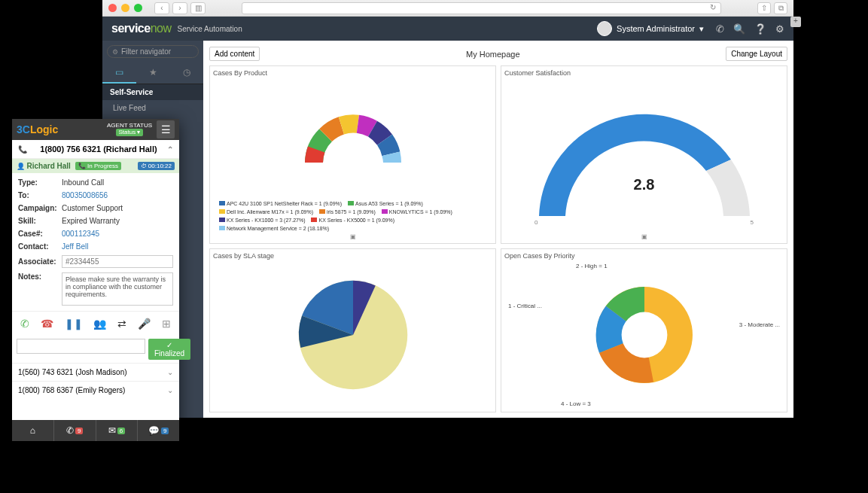 This screenshot has height=493, width=868. What do you see at coordinates (154, 73) in the screenshot?
I see `nav-tab-favorites: ★` at bounding box center [154, 73].